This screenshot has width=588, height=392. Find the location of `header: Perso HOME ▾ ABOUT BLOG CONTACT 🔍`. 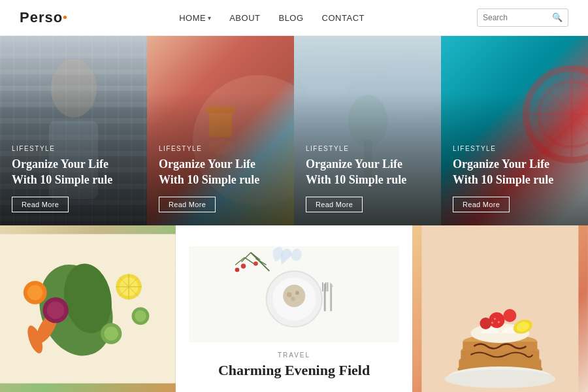

header: Perso HOME ▾ ABOUT BLOG CONTACT 🔍 is located at coordinates (294, 18).